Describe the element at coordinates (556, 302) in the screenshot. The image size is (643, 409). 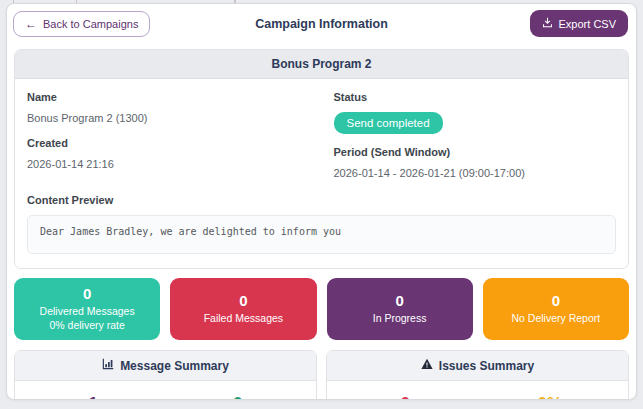
I see `no-delivery-report-count: 0` at that location.